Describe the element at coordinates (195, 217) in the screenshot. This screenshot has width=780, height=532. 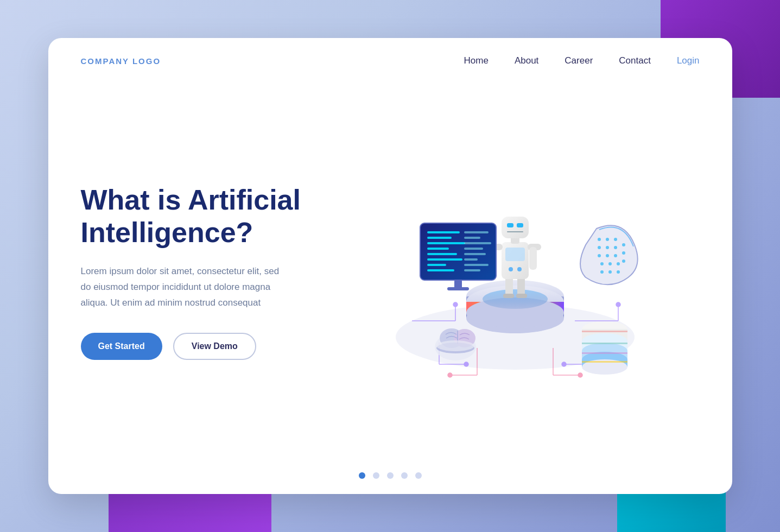
I see `hero-title: What is Artificial Intelligence?` at that location.